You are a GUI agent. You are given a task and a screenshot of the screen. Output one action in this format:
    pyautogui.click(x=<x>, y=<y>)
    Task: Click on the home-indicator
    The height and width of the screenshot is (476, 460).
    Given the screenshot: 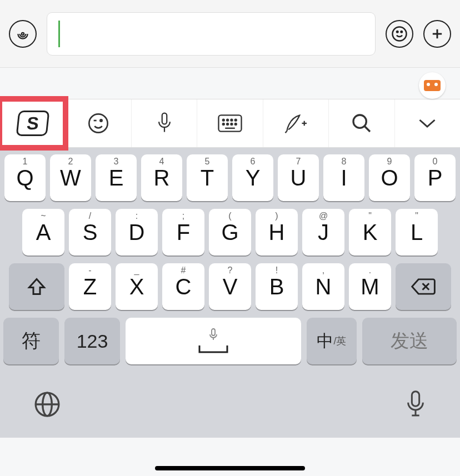 What is the action you would take?
    pyautogui.click(x=230, y=468)
    